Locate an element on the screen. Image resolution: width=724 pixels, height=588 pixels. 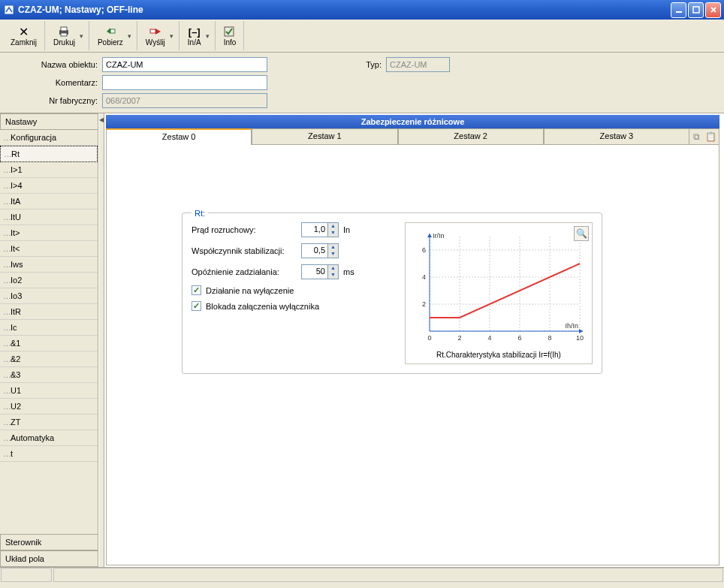
ina-dropdown: ▾ is located at coordinates (209, 36).